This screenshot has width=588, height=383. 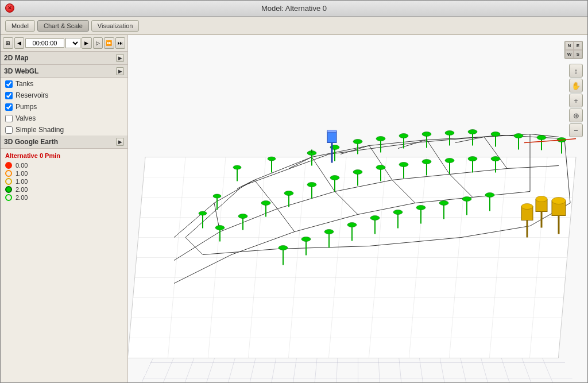 What do you see at coordinates (22, 181) in the screenshot?
I see `legend-value-2: 1.00` at bounding box center [22, 181].